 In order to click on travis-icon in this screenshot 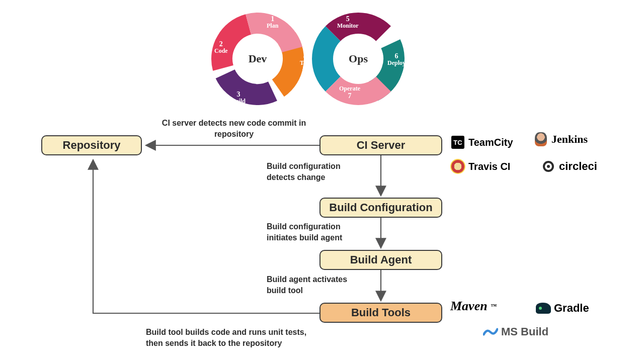, I will do `click(458, 166)`.